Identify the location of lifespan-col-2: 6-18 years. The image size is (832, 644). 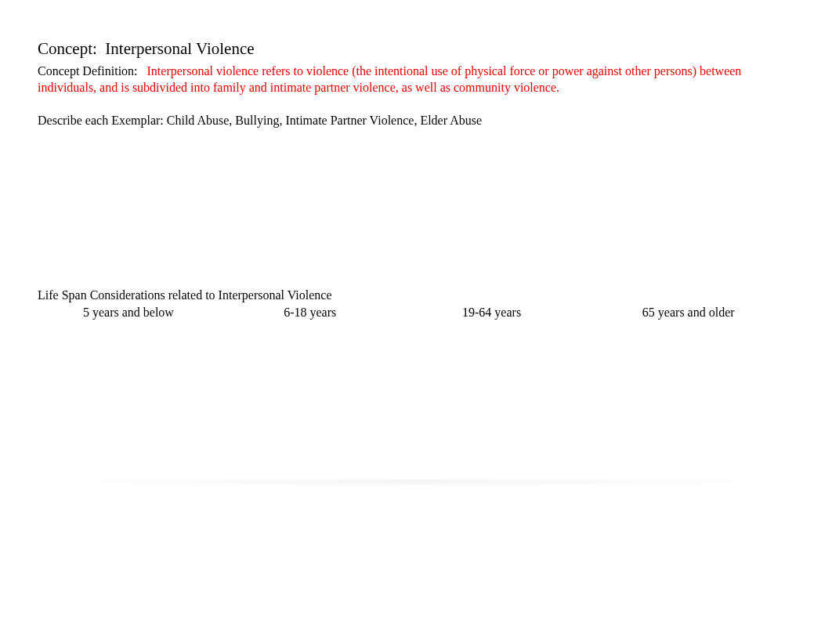
(310, 313).